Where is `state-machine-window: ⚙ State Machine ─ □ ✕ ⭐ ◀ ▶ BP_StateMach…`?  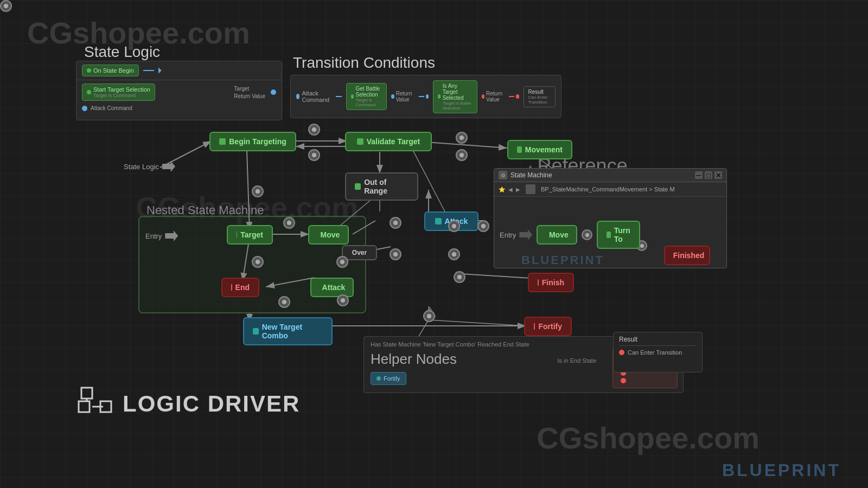
state-machine-window: ⚙ State Machine ─ □ ✕ ⭐ ◀ ▶ BP_StateMach… is located at coordinates (610, 218).